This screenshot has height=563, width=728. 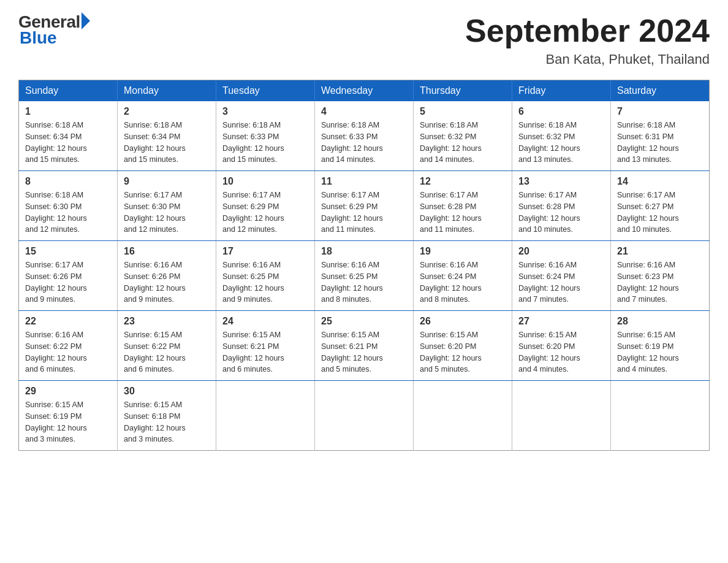 What do you see at coordinates (463, 321) in the screenshot?
I see `day-number: 26` at bounding box center [463, 321].